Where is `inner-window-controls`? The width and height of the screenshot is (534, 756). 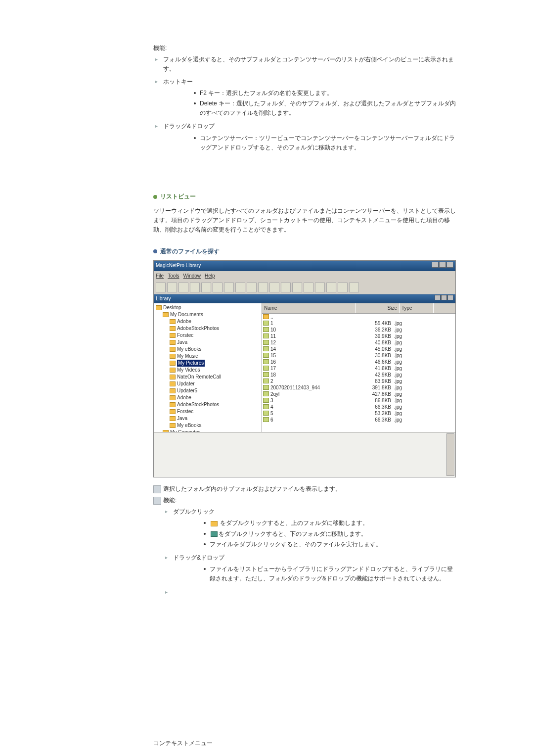
inner-window-controls is located at coordinates (444, 299).